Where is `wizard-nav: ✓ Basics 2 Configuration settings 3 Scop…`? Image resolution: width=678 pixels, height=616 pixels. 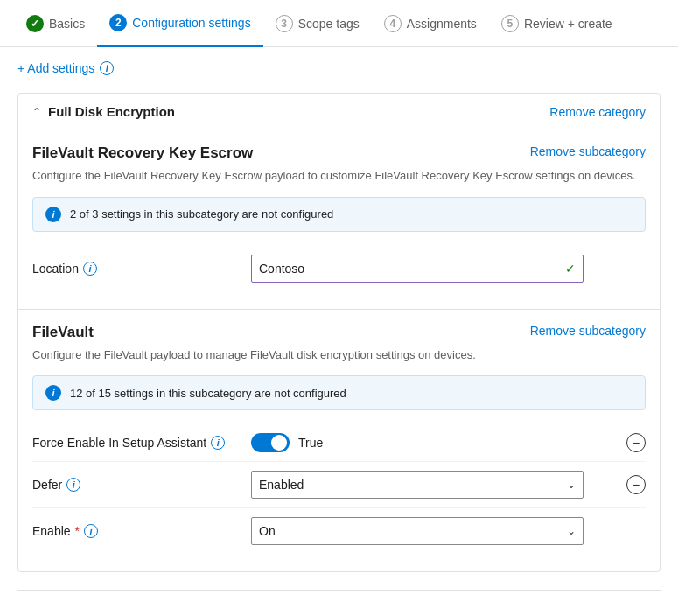 wizard-nav: ✓ Basics 2 Configuration settings 3 Scop… is located at coordinates (339, 24).